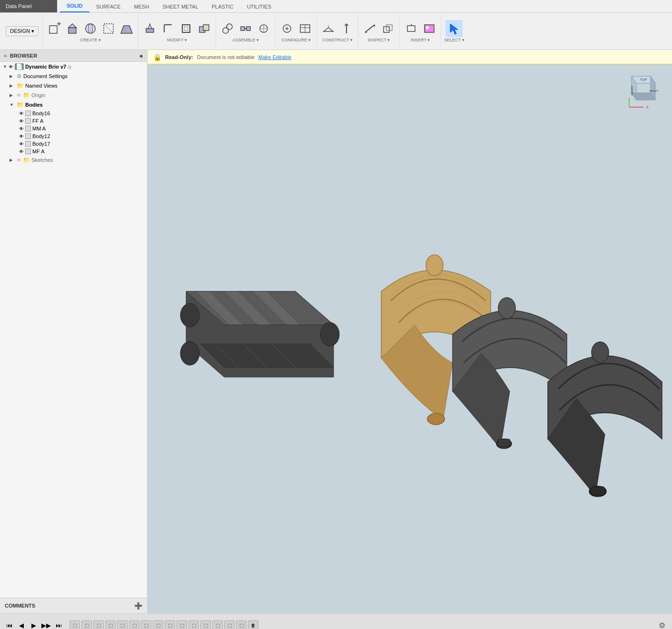 The image size is (672, 629). What do you see at coordinates (75, 625) in the screenshot?
I see `timeline-tool-1: ⬚` at bounding box center [75, 625].